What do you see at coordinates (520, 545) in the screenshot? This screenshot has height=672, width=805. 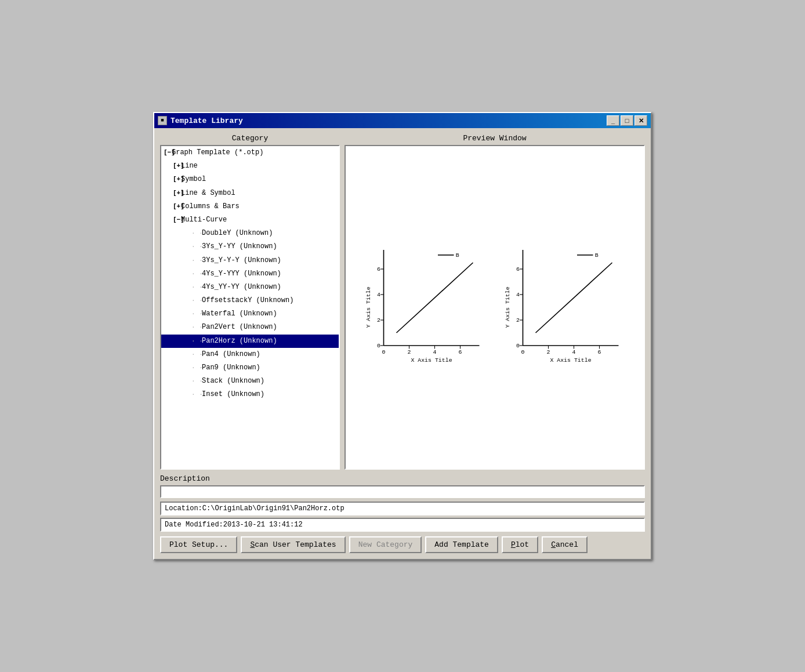 I see `plot-button: Plot` at bounding box center [520, 545].